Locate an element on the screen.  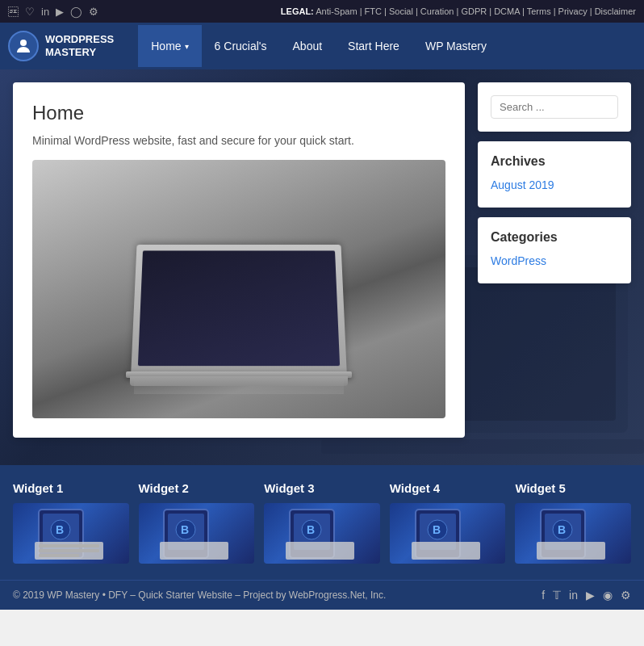
widget5-image: B is located at coordinates (573, 533).